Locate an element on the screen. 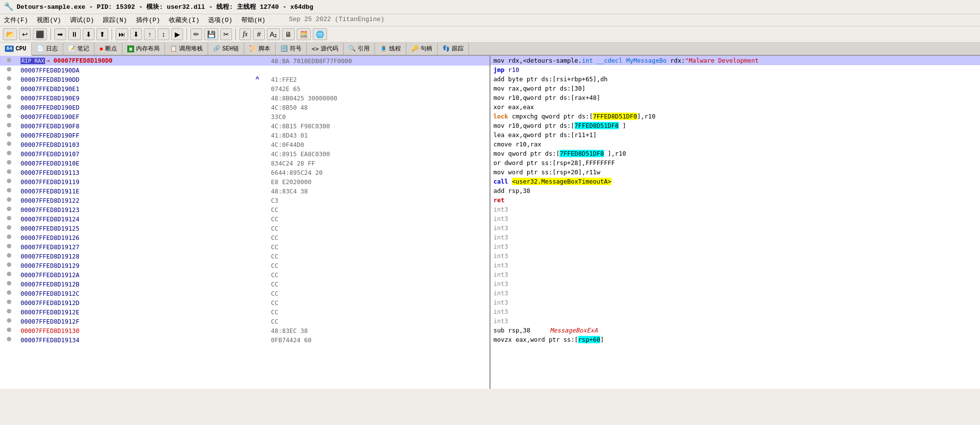 The image size is (980, 425). btn-step-into: ⬇ is located at coordinates (89, 34).